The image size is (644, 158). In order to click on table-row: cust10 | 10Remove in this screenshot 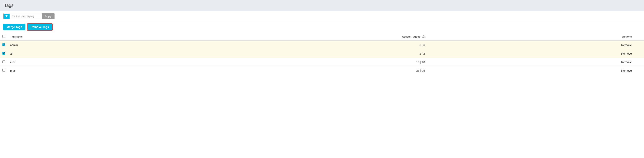, I will do `click(322, 62)`.